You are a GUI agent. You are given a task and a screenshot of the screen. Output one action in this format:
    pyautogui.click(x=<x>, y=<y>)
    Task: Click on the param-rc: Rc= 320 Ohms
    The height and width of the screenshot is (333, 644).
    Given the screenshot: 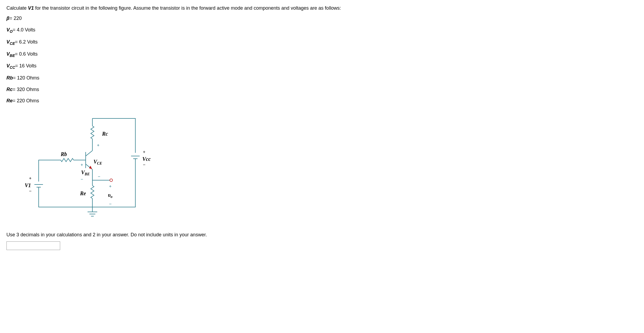 What is the action you would take?
    pyautogui.click(x=322, y=89)
    